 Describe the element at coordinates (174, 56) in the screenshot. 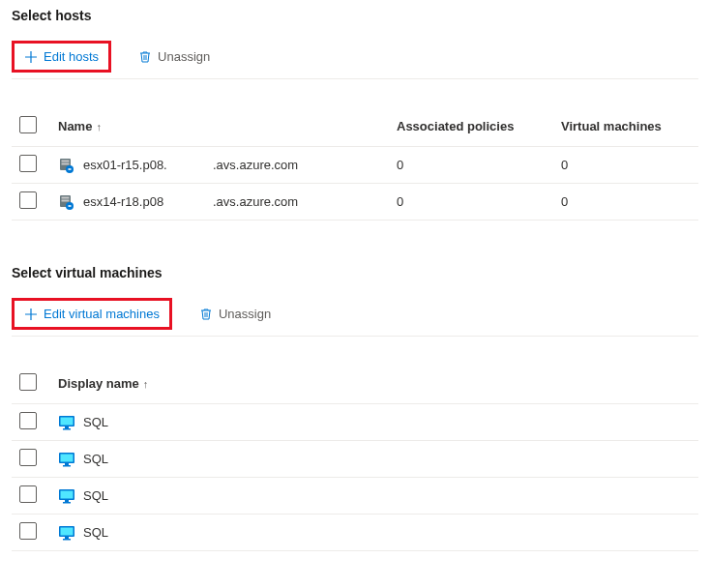

I see `unassign-hosts-button: Unassign` at that location.